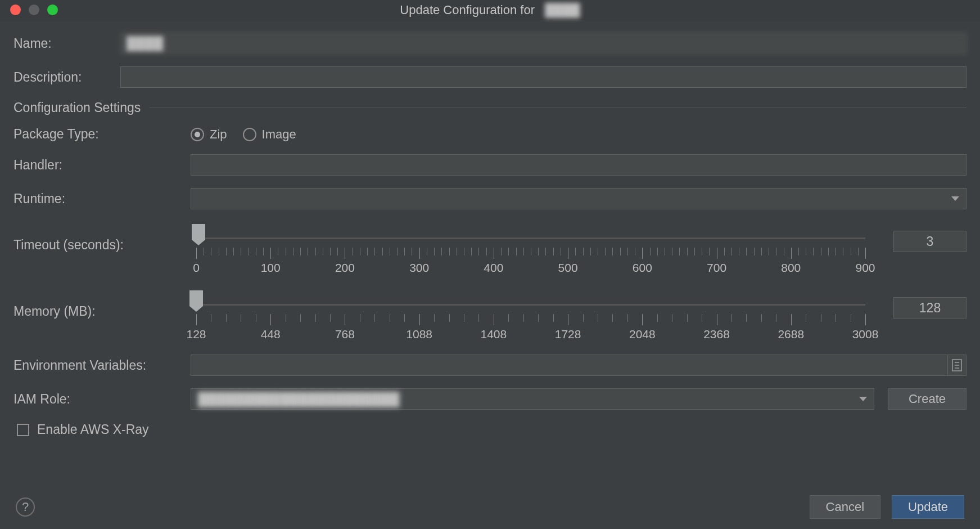 This screenshot has height=529, width=980. I want to click on iam-role-selected-value: ██████████████████████, so click(299, 400).